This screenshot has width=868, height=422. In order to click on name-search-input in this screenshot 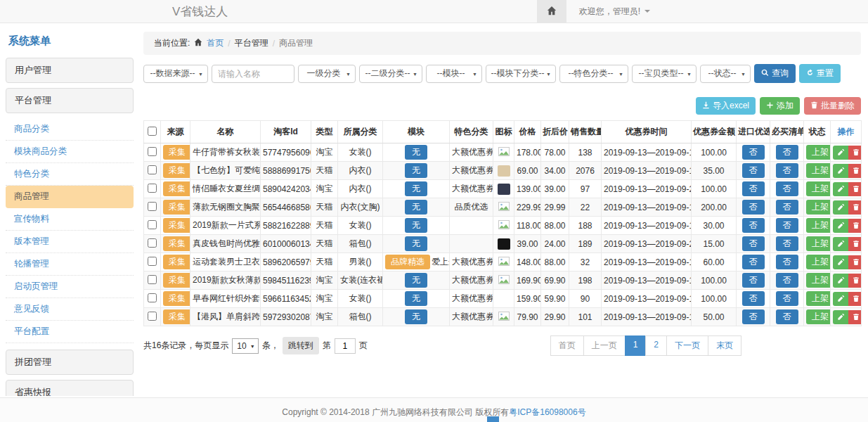, I will do `click(253, 74)`.